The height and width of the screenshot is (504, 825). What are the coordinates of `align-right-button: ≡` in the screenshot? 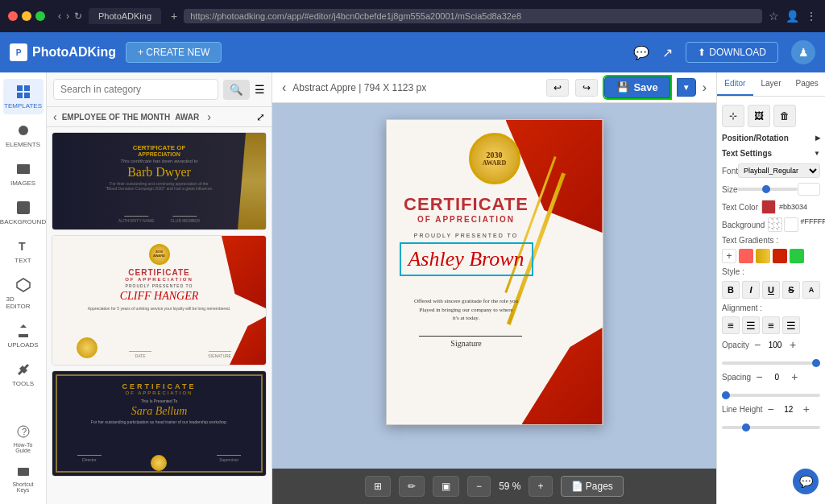 It's located at (771, 325).